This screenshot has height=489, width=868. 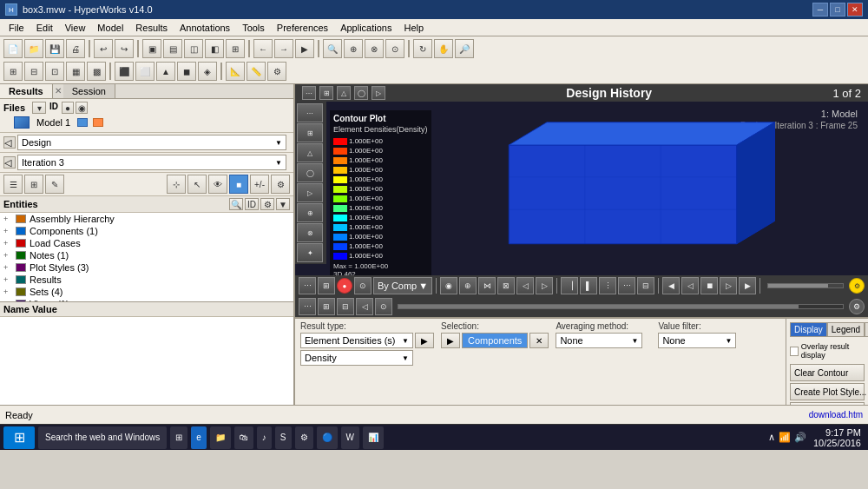 I want to click on menu-applications: Applications, so click(x=366, y=28).